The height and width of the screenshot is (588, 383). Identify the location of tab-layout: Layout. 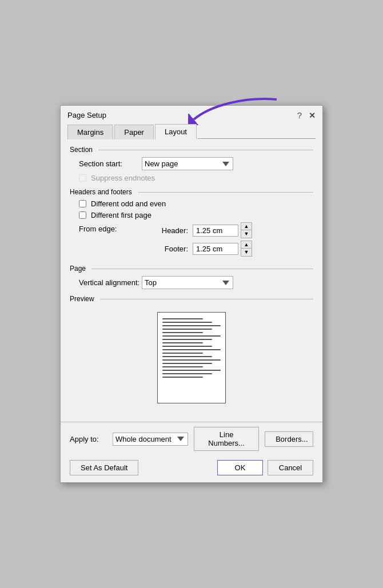
(176, 131).